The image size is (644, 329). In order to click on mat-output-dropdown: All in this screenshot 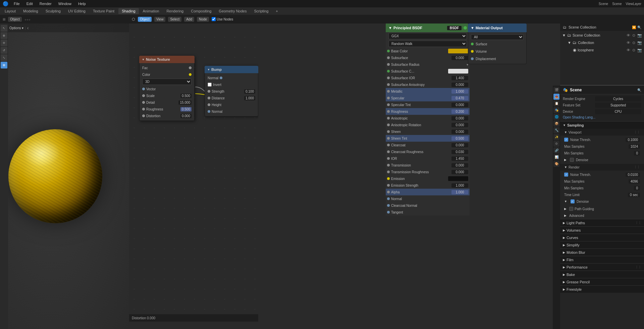, I will do `click(497, 37)`.